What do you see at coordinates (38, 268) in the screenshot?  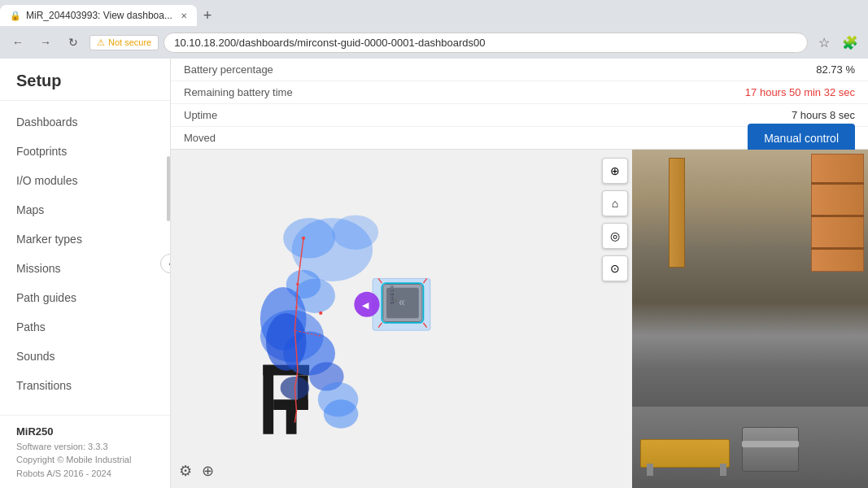 I see `sidebar-item-label: Missions` at bounding box center [38, 268].